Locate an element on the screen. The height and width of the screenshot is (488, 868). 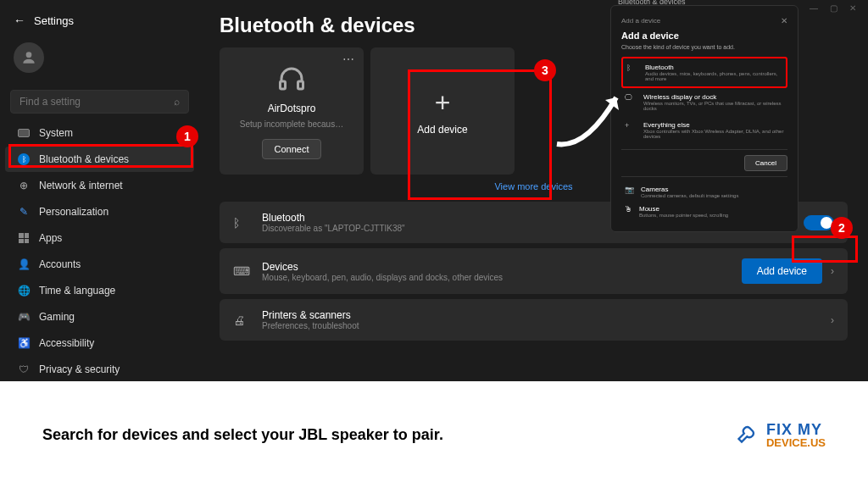
header-title: Settings is located at coordinates (54, 20).